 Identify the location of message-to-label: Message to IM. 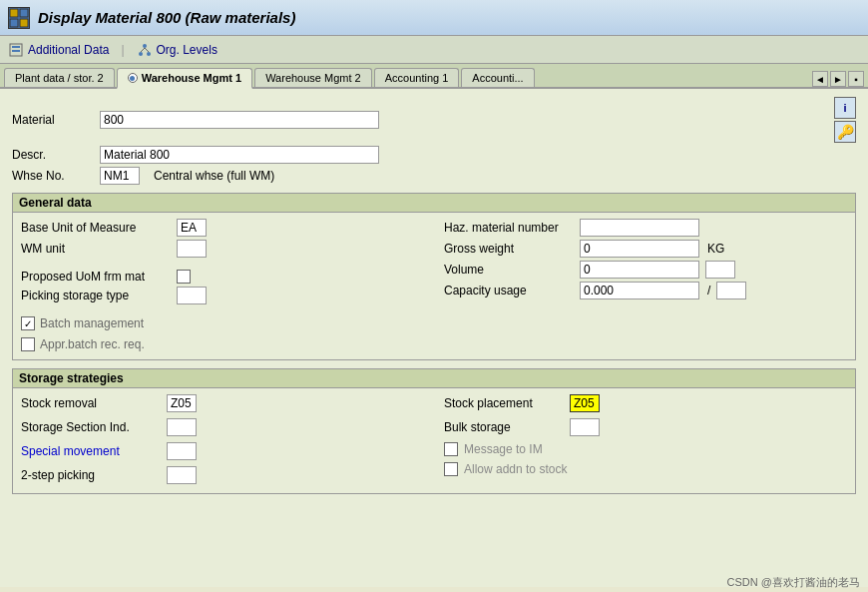
(503, 449).